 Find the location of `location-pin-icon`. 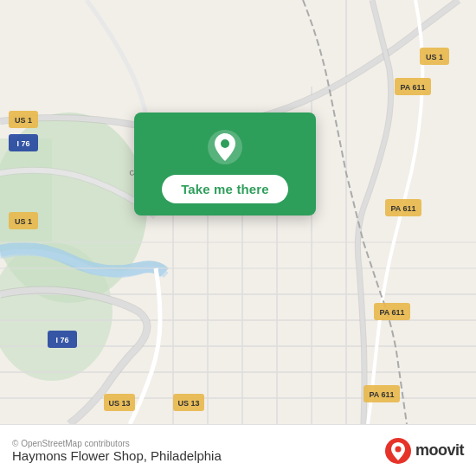

location-pin-icon is located at coordinates (225, 147).